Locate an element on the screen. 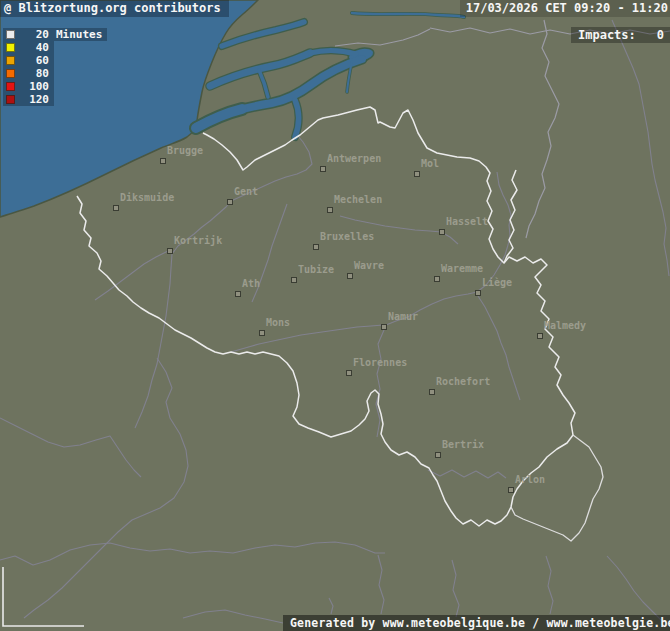 The height and width of the screenshot is (631, 670). impacts-label: Impacts: is located at coordinates (607, 35).